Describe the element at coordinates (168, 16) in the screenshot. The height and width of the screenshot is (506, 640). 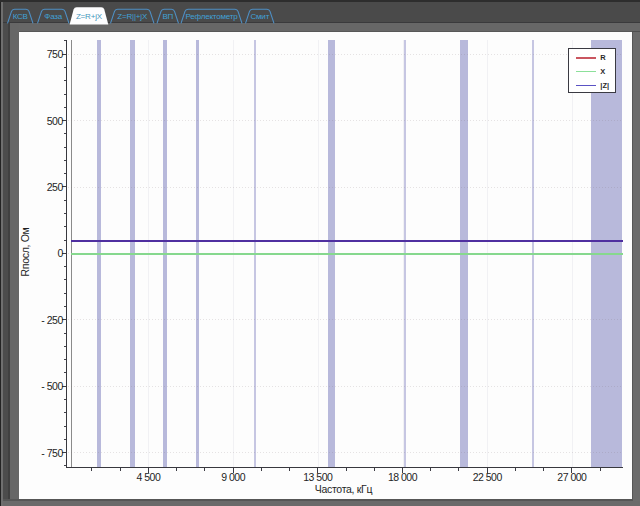
I see `svg-text: ВП` at that location.